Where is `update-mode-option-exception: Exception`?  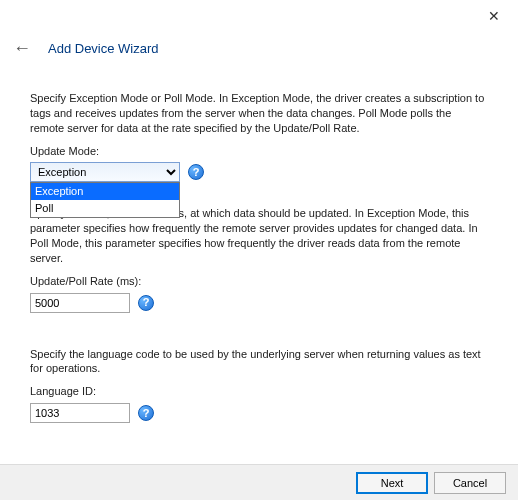
update-mode-option-exception: Exception is located at coordinates (105, 192).